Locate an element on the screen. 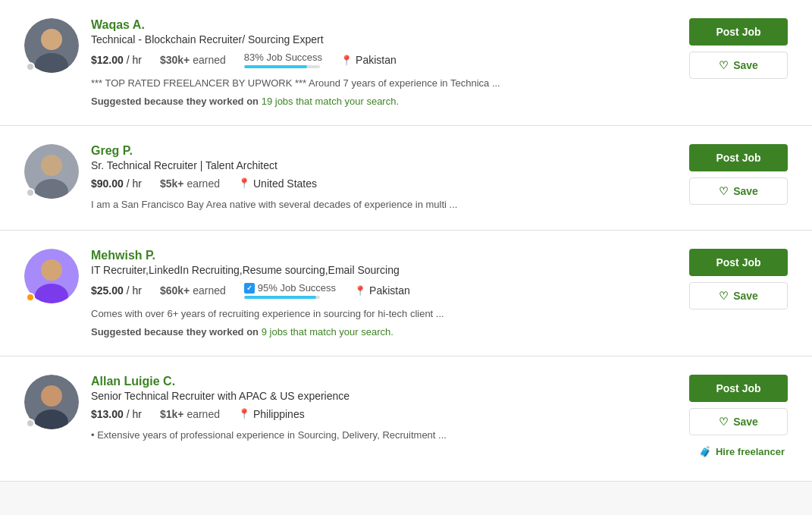 The width and height of the screenshot is (812, 515). card-body: Greg P. Sr. Technical Recruiter | Talent… is located at coordinates (384, 178).